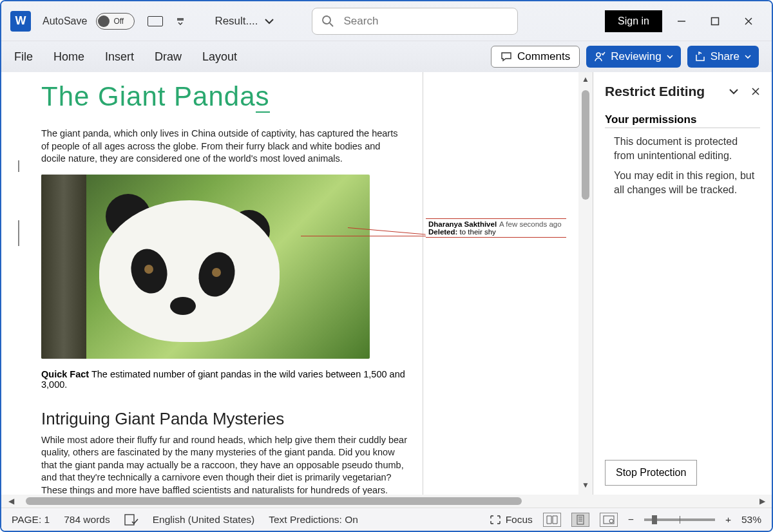  Describe the element at coordinates (328, 21) in the screenshot. I see `search-icon` at that location.